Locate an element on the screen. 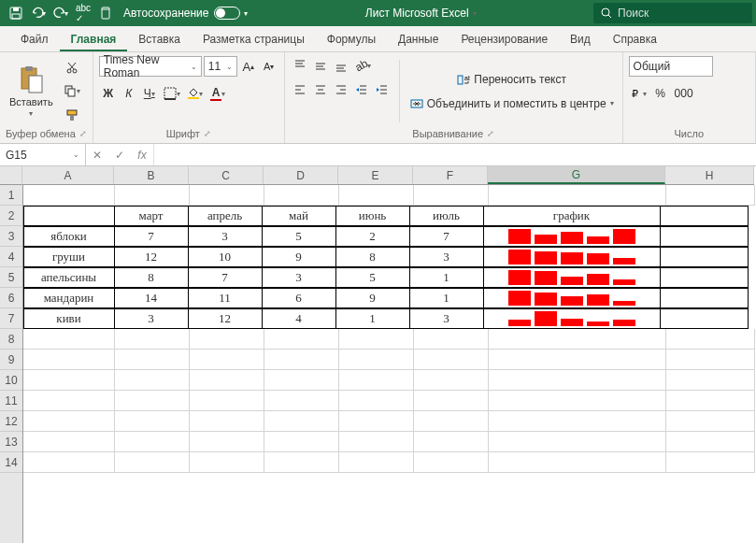 Image resolution: width=756 pixels, height=543 pixels. cell-G8 is located at coordinates (578, 339).